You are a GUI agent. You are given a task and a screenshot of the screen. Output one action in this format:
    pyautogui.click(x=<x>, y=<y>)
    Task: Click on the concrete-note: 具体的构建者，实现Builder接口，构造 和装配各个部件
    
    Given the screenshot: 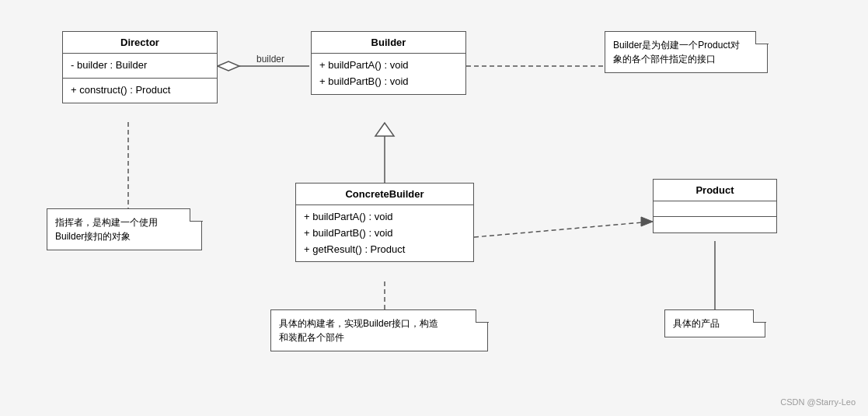 What is the action you would take?
    pyautogui.click(x=379, y=330)
    